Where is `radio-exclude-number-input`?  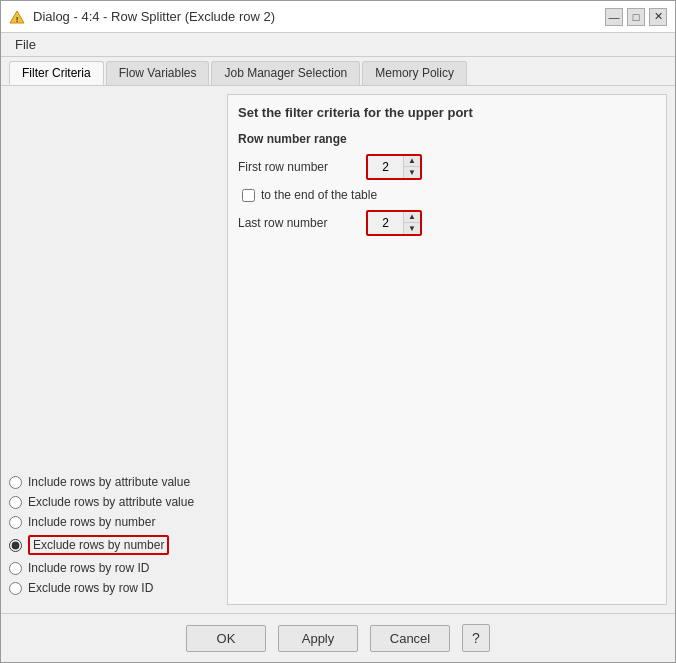 radio-exclude-number-input is located at coordinates (16, 546).